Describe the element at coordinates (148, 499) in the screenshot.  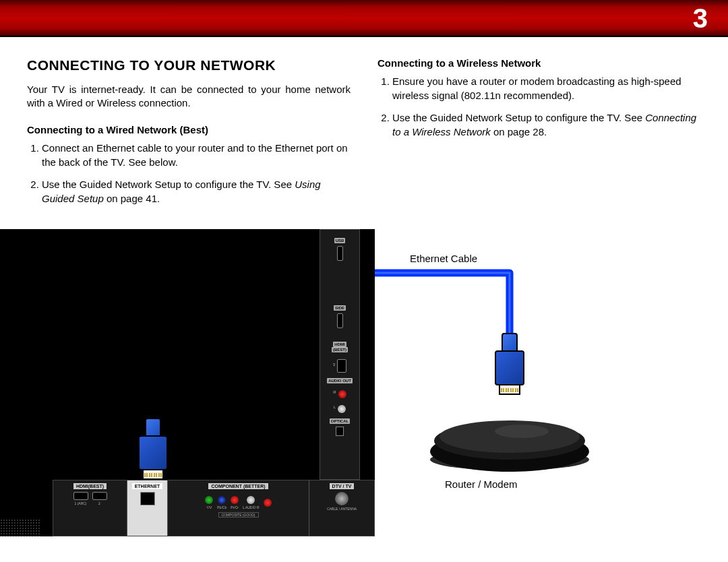
I see `ethernet-port-icon` at that location.